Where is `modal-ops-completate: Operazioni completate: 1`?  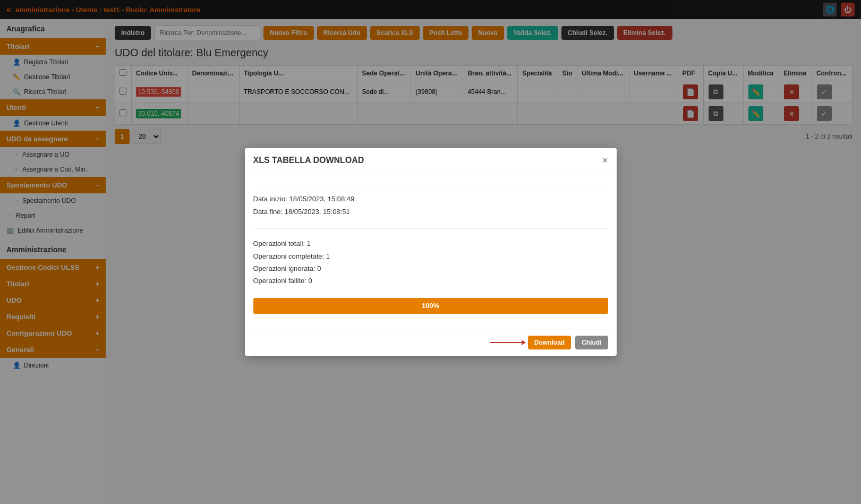
modal-ops-completate: Operazioni completate: 1 is located at coordinates (431, 256).